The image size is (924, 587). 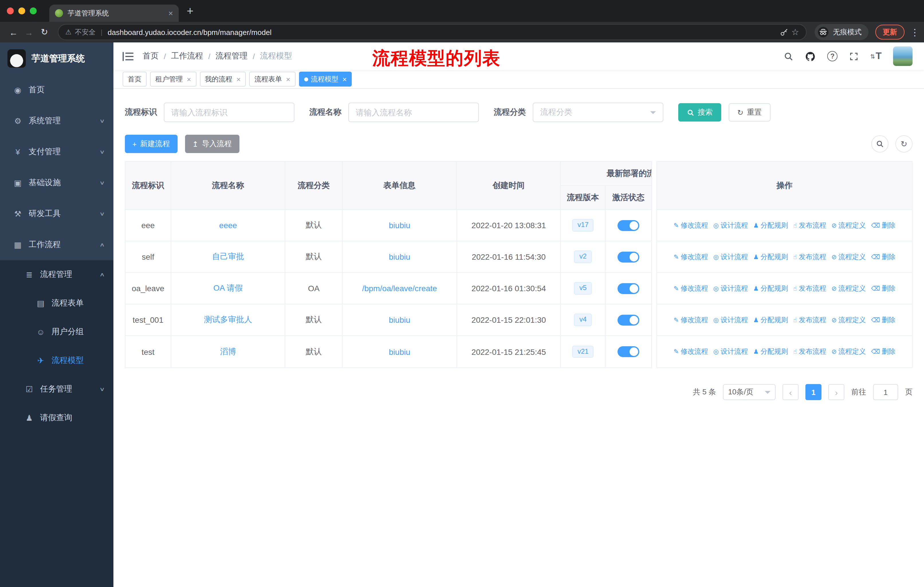 I want to click on window-zoom-button, so click(x=33, y=11).